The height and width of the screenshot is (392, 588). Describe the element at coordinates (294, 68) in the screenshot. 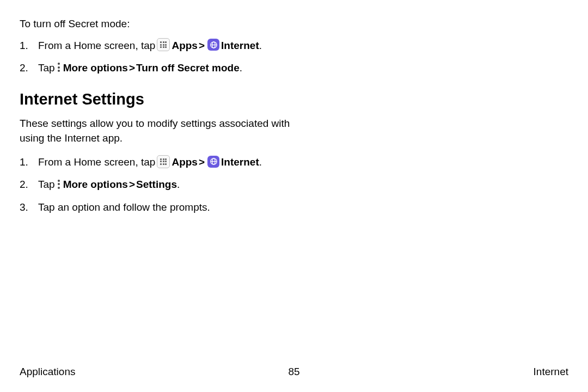

I see `step-2: 2. Tap More options > Turn off Secret mo…` at that location.